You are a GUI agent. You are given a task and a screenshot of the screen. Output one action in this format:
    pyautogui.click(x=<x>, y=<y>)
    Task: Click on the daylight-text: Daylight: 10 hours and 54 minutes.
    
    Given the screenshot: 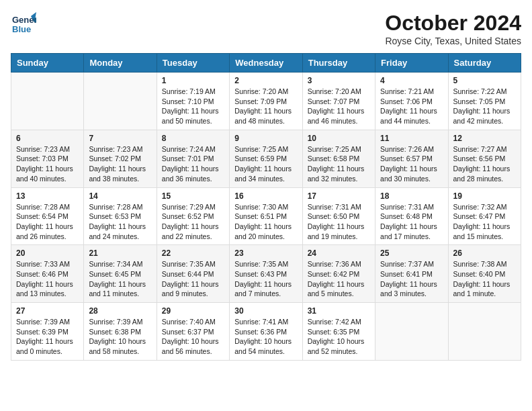 What is the action you would take?
    pyautogui.click(x=263, y=347)
    